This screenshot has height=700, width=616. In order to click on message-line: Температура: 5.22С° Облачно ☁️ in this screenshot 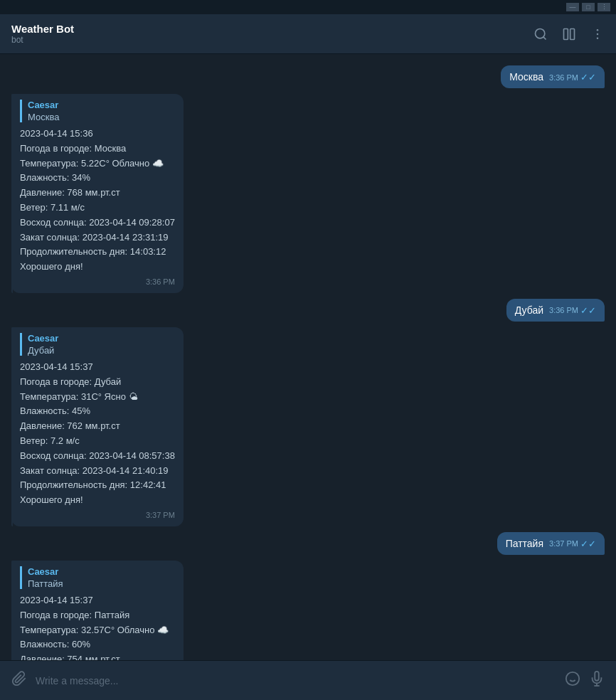, I will do `click(97, 164)`.